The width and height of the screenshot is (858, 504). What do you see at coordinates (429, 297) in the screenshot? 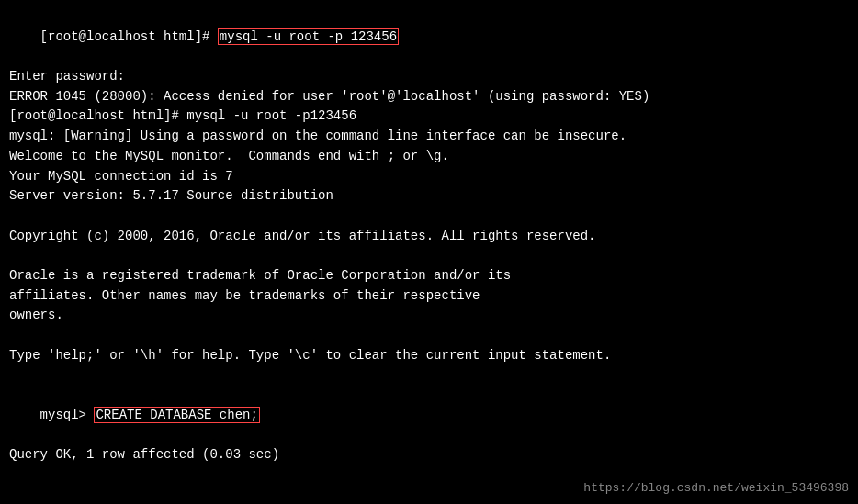
I see `terminal-line: affiliates. Other names may be trademark…` at bounding box center [429, 297].